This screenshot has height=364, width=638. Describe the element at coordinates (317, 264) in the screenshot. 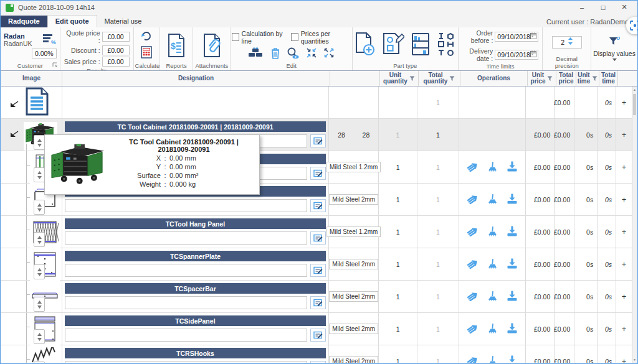

I see `part-row: TCSpannerPlateMild Steel 2mm11£0.00£0.00…` at that location.